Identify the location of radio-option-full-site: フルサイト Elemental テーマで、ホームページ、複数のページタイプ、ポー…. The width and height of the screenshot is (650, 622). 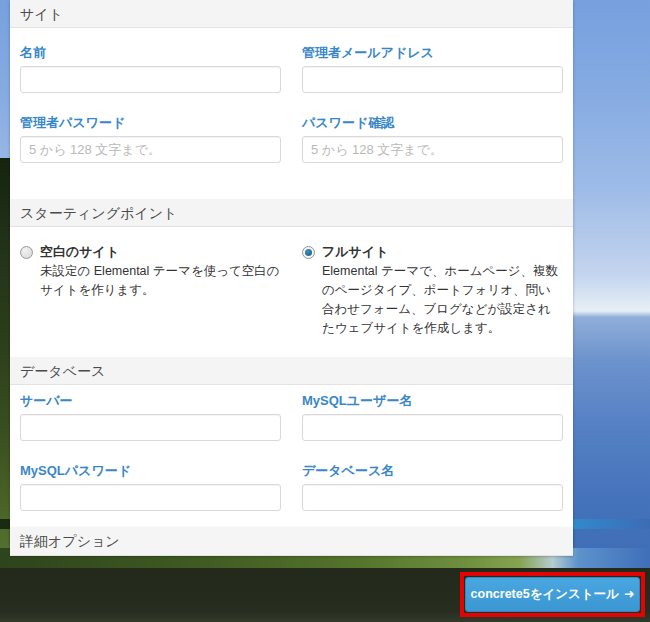
(432, 290).